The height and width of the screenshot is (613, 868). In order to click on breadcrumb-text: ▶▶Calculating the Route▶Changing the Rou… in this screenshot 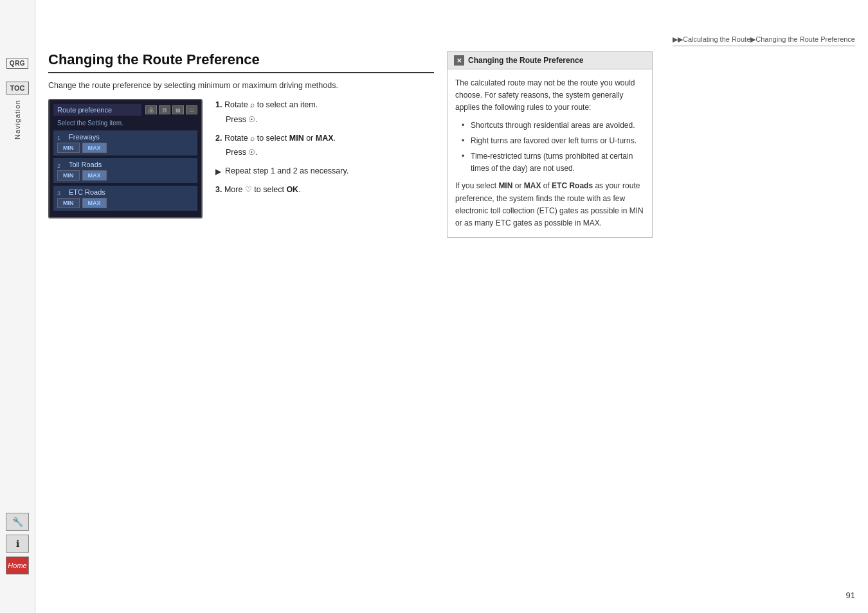, I will do `click(764, 39)`.